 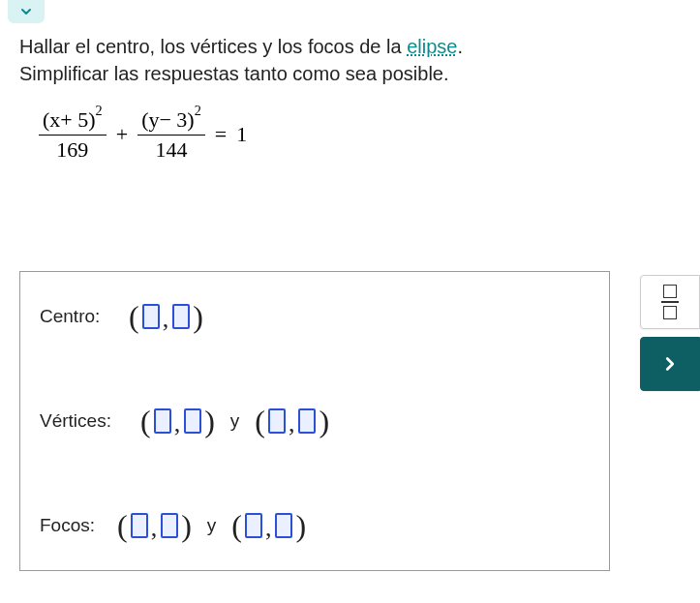 I want to click on vertices-row: Vértices: ( , ) y ( , ), so click(x=315, y=421).